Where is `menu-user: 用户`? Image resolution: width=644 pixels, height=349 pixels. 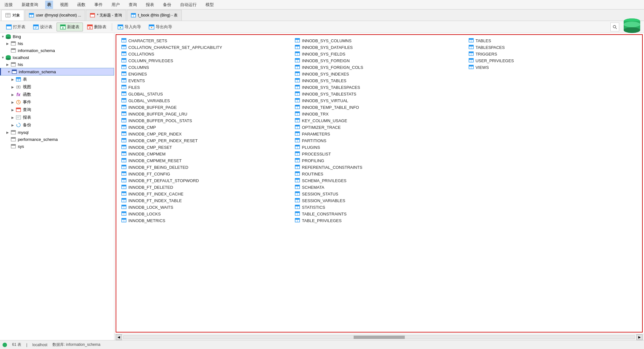
menu-user: 用户 is located at coordinates (116, 5).